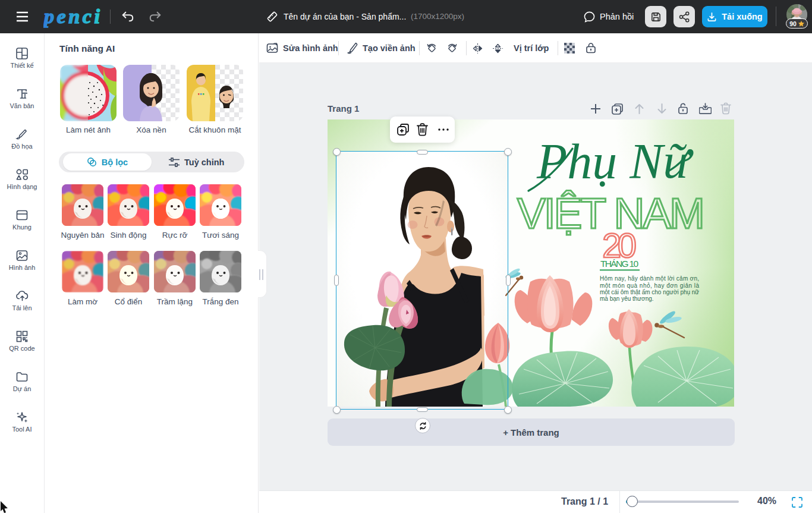 This screenshot has width=812, height=513. I want to click on svg-text:một món quà nhỏ, hay đơn giản: một món quà nhỏ, hay đơn giản là, so click(649, 285).